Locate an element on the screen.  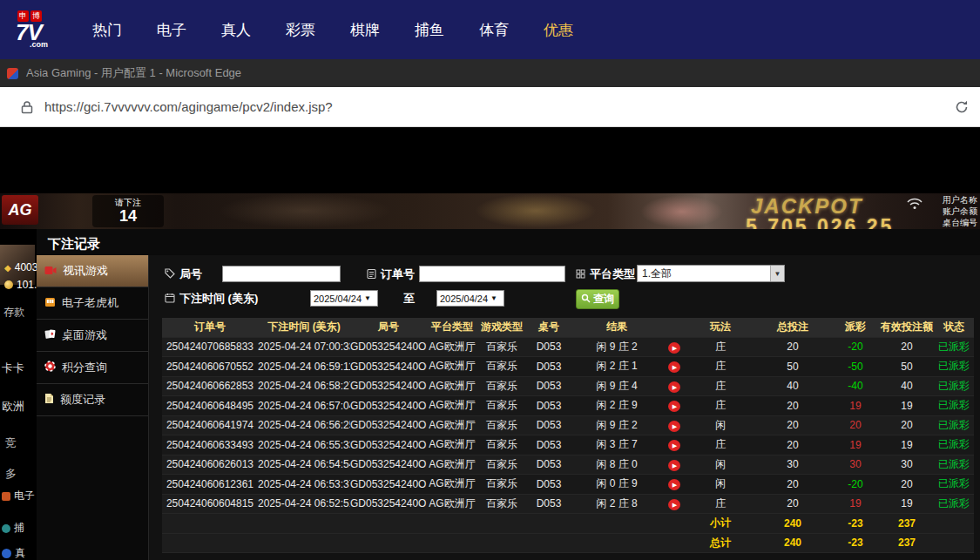
nav-slots-fragment: 电子 is located at coordinates (18, 496).